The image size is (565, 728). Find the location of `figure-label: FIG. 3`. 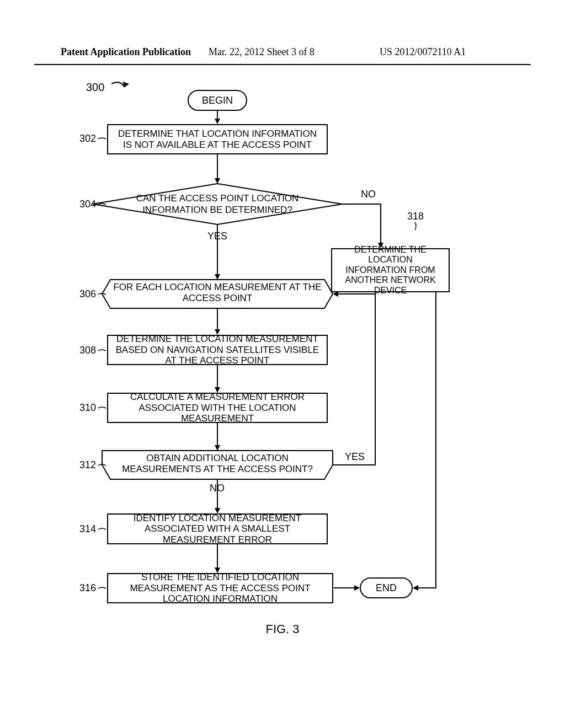

figure-label: FIG. 3 is located at coordinates (282, 629).